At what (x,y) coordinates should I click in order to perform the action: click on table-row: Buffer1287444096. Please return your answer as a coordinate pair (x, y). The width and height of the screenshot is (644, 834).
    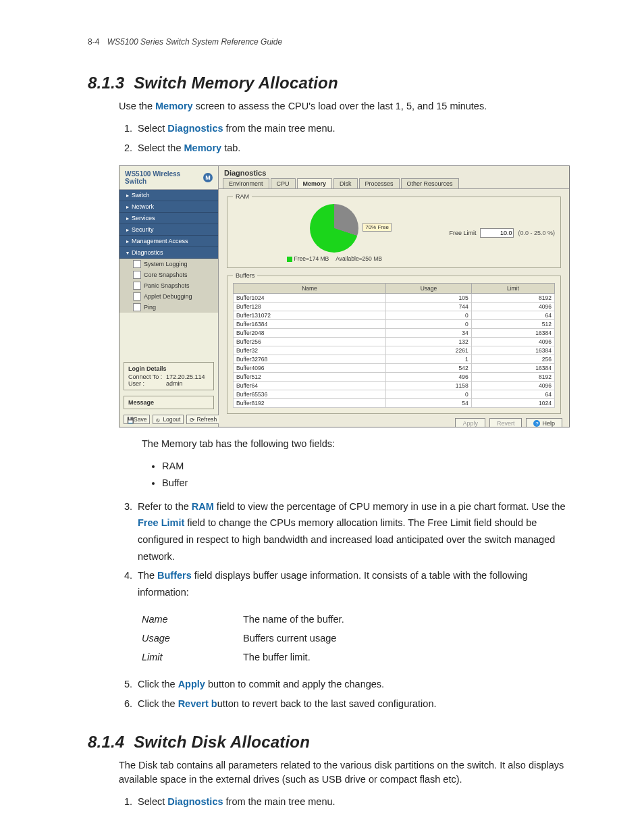
    Looking at the image, I should click on (394, 307).